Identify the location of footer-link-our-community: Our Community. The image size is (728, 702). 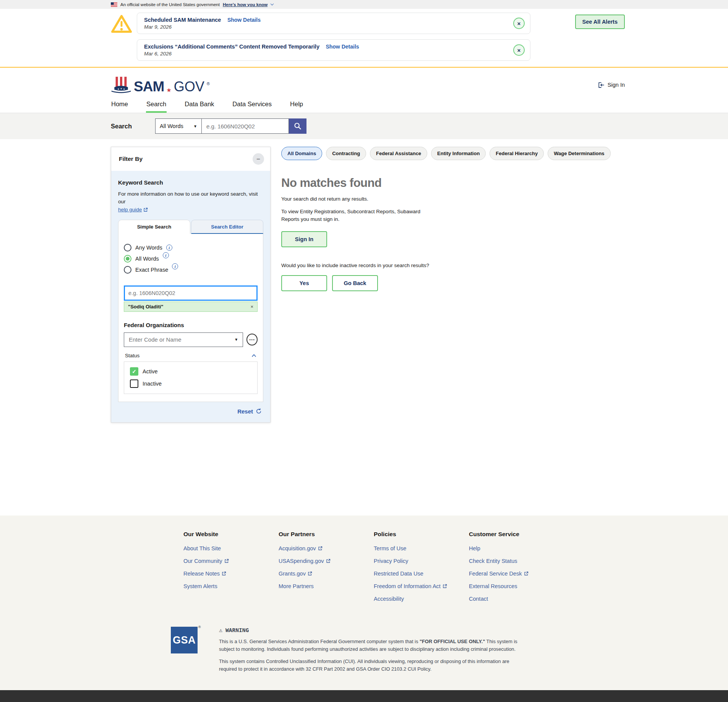
(231, 561).